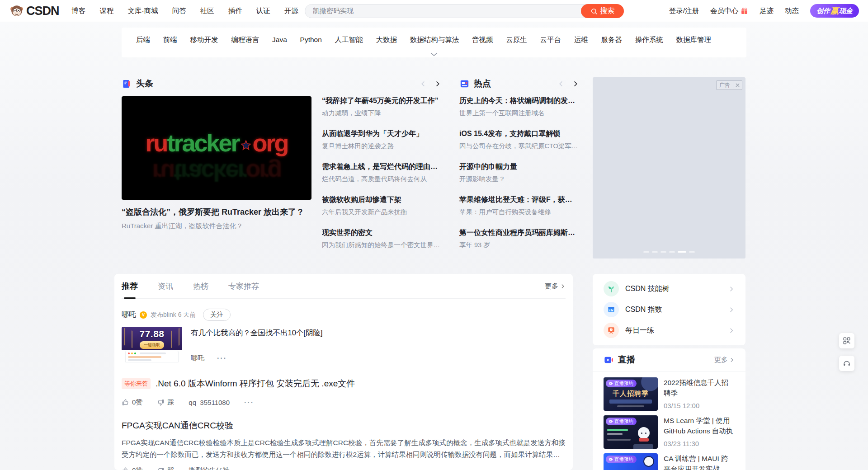  Describe the element at coordinates (378, 333) in the screenshot. I see `blink-text: 有几个比我高的？全国找不出10个[阴险]` at that location.